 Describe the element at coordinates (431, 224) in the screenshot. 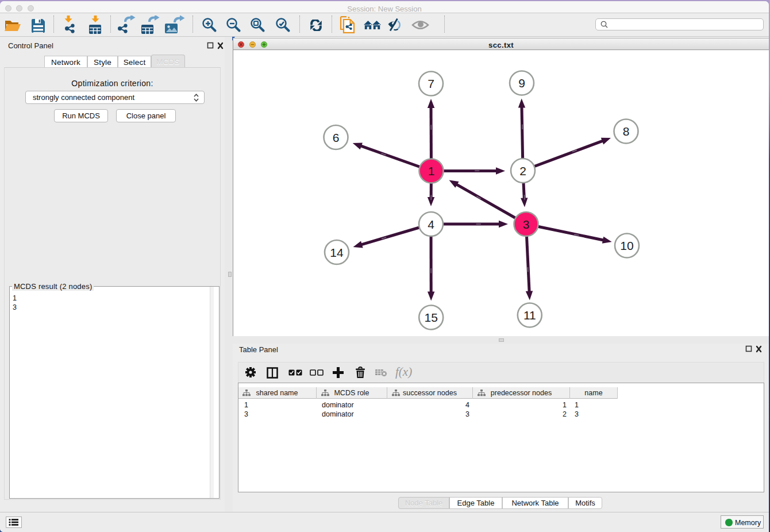

I see `svg-text: 4` at that location.